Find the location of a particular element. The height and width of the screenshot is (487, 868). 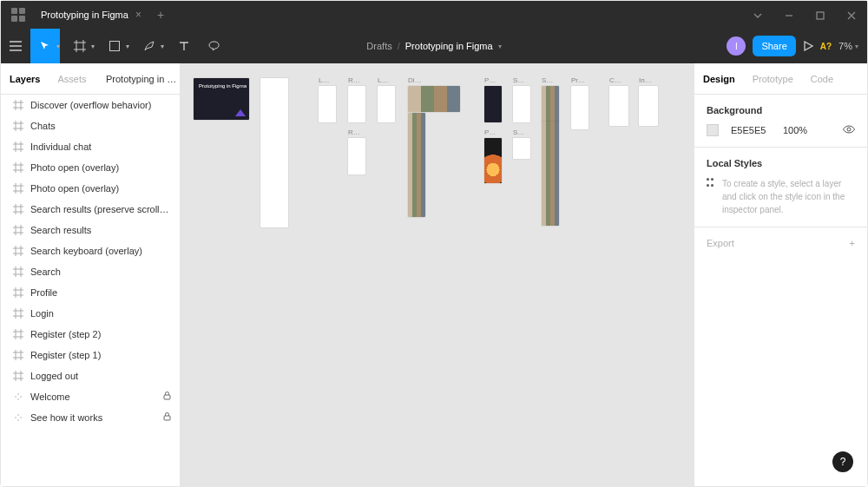

layer-row: Discover (overflow behavior) is located at coordinates (90, 105).